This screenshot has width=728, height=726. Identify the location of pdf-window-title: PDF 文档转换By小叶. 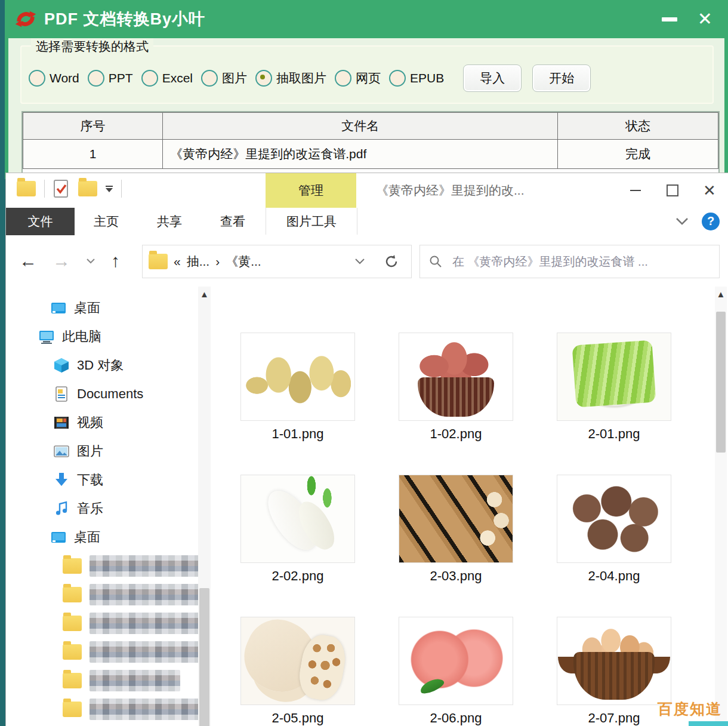
(125, 19).